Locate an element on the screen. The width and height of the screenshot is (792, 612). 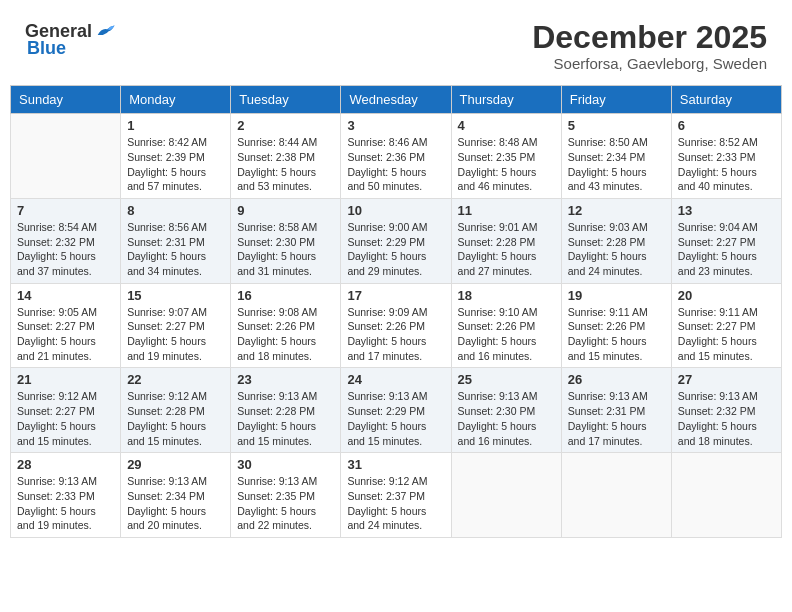
day-number: 24 is located at coordinates (396, 380).